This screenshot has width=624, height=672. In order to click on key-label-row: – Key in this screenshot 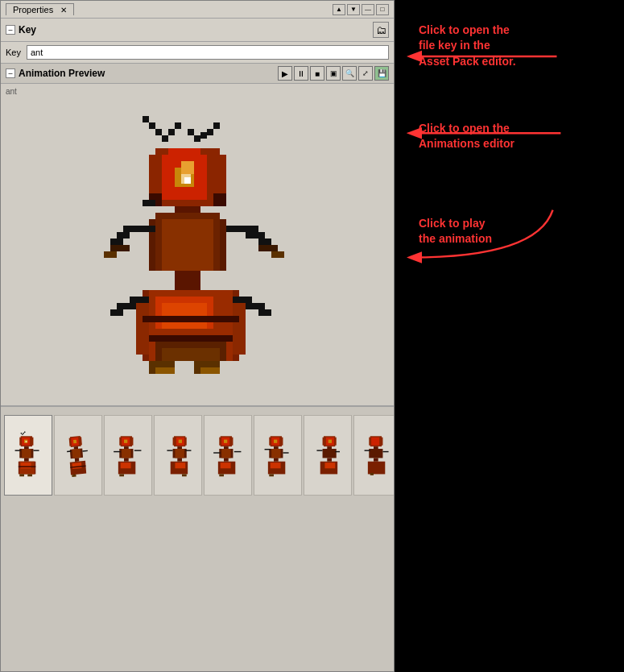, I will do `click(189, 30)`.